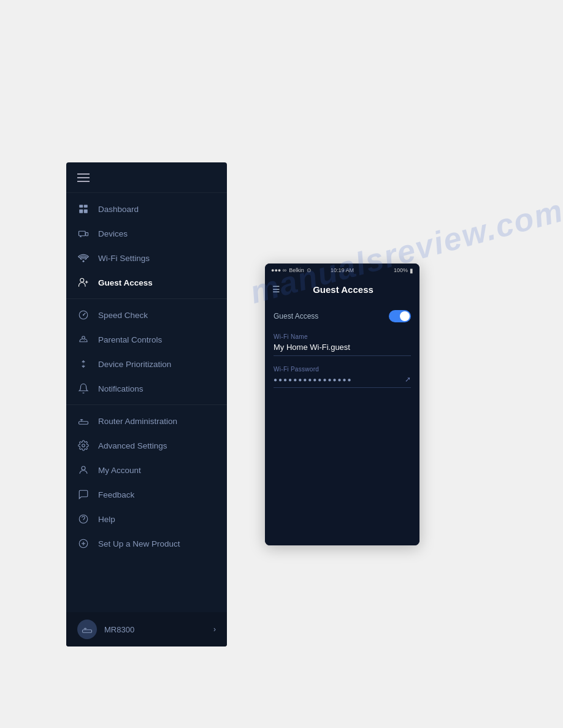 This screenshot has height=728, width=563. I want to click on parental-icon, so click(83, 339).